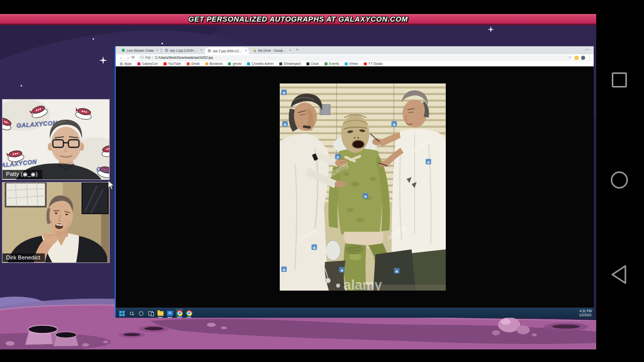 This screenshot has width=644, height=362. I want to click on gmoto-favicon, so click(229, 64).